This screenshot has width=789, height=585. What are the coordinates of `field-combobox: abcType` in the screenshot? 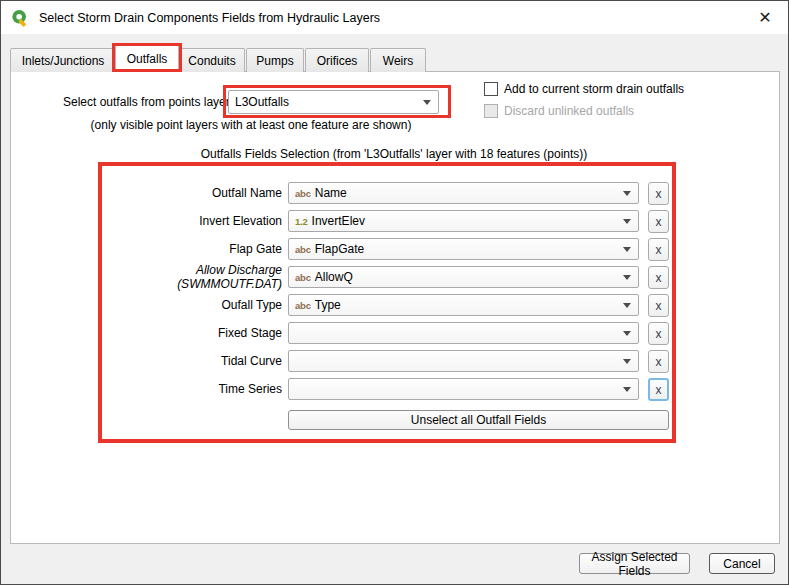 It's located at (464, 305).